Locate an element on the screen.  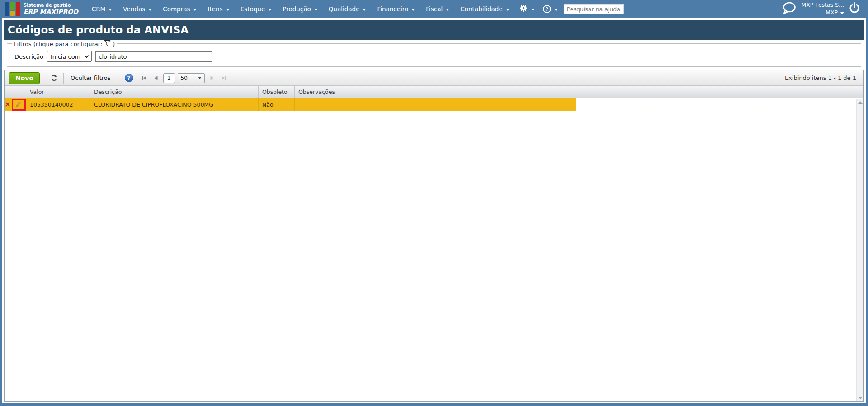
logo-tagline: Sistema de gestão is located at coordinates (51, 5).